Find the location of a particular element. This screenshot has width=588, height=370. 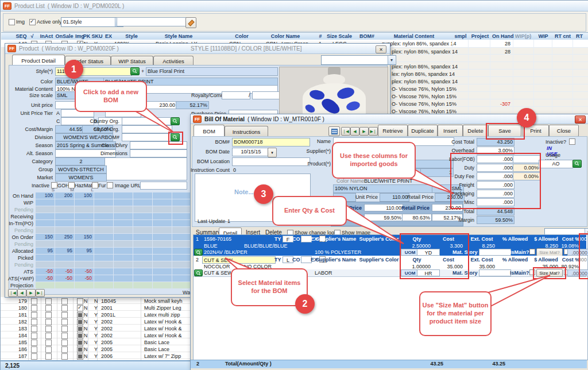

col-bom: BOM# is located at coordinates (367, 36).